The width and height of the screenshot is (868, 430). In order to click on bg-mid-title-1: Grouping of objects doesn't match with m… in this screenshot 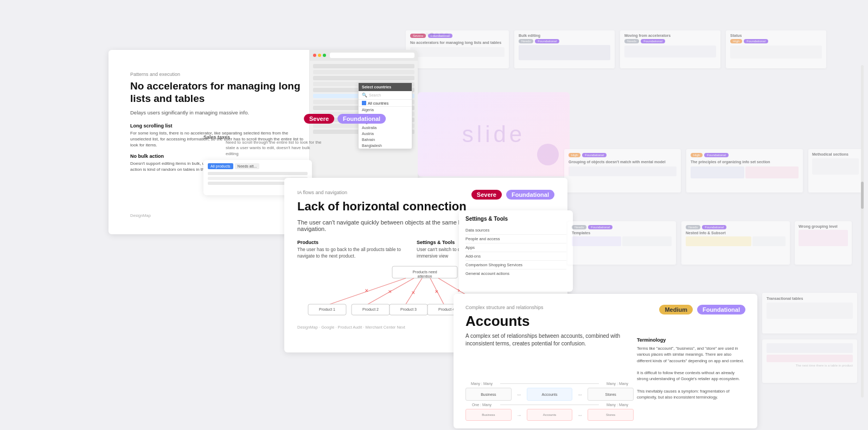, I will do `click(623, 162)`.